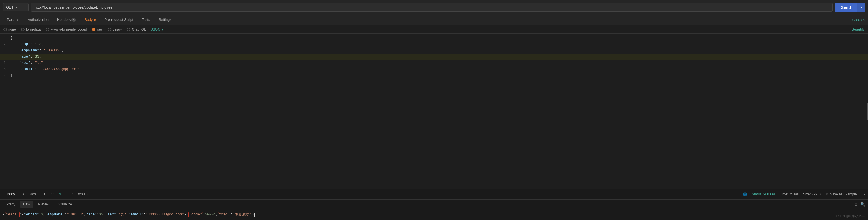  I want to click on globe-icon: 🌐, so click(745, 194).